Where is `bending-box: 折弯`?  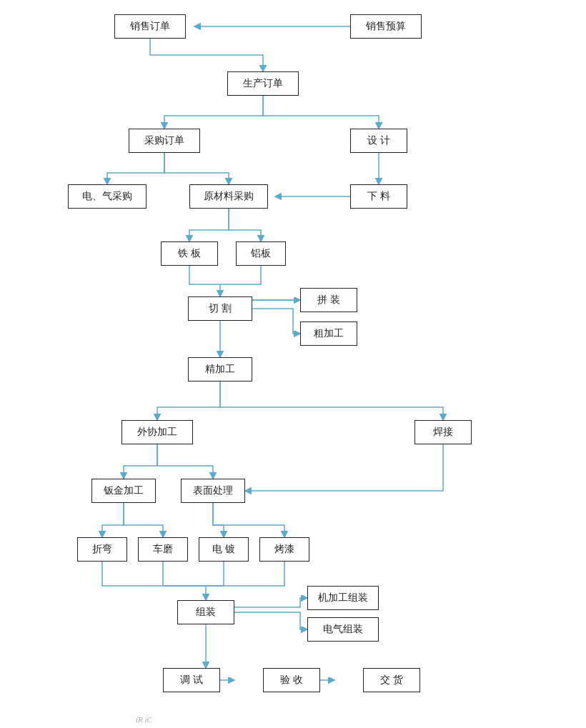 bending-box: 折弯 is located at coordinates (102, 549).